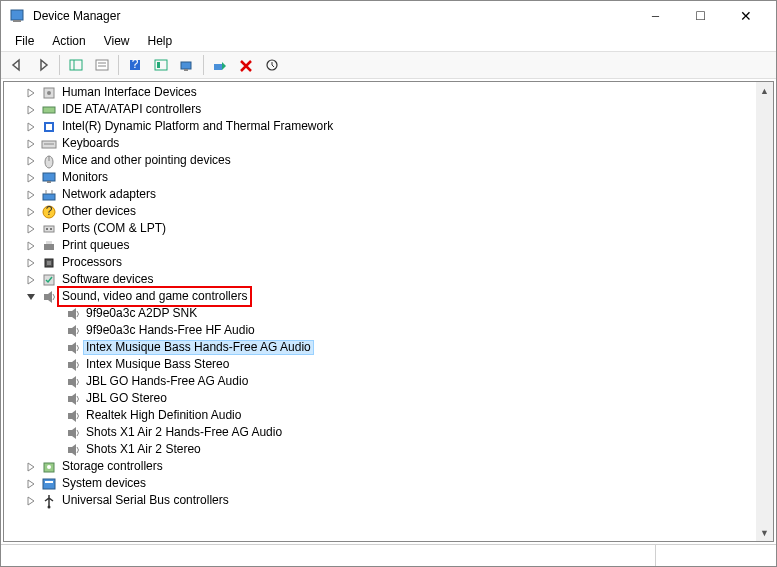 This screenshot has height=567, width=777. What do you see at coordinates (764, 312) in the screenshot?
I see `vertical-scrollbar: ▲ ▼` at bounding box center [764, 312].